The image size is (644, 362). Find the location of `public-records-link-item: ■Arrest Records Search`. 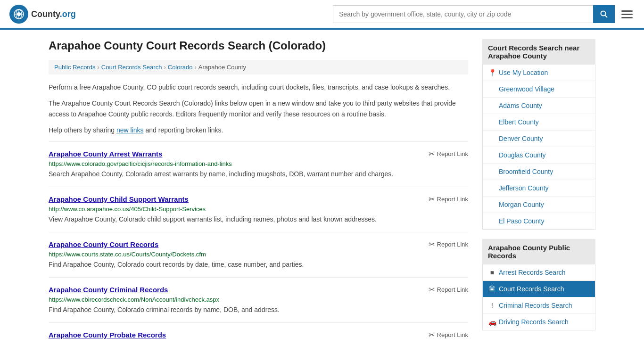

public-records-link-item: ■Arrest Records Search is located at coordinates (539, 272).